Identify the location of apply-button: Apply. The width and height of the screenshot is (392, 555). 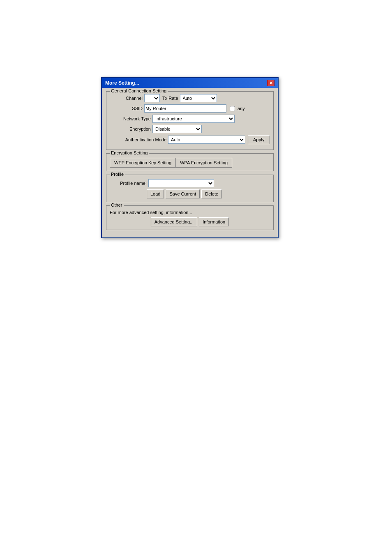
(259, 140).